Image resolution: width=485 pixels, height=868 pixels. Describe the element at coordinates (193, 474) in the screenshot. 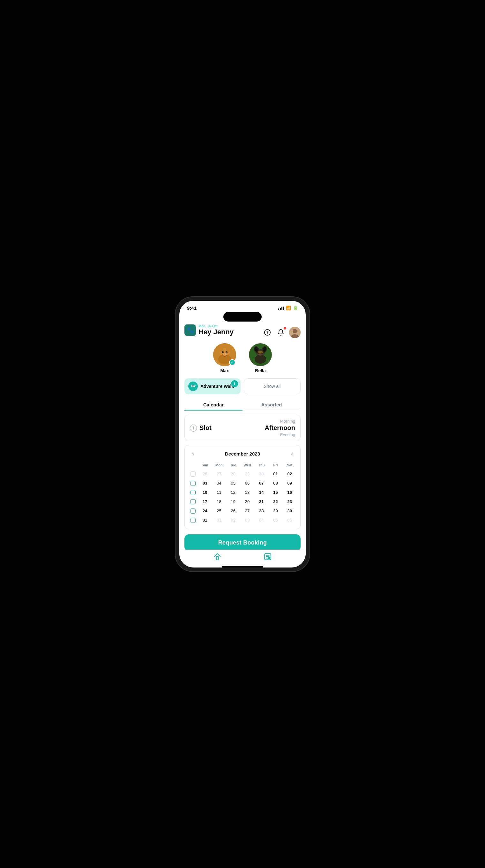

I see `week-1-checkbox` at that location.